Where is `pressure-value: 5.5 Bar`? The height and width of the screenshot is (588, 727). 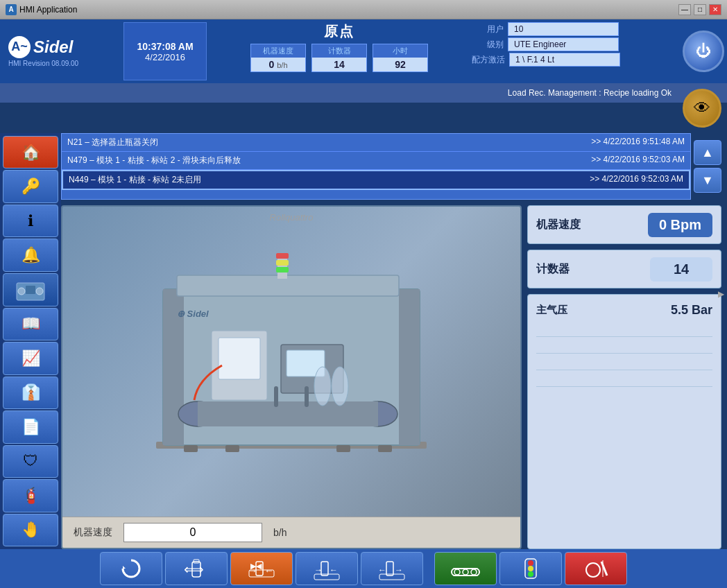 pressure-value: 5.5 Bar is located at coordinates (692, 311).